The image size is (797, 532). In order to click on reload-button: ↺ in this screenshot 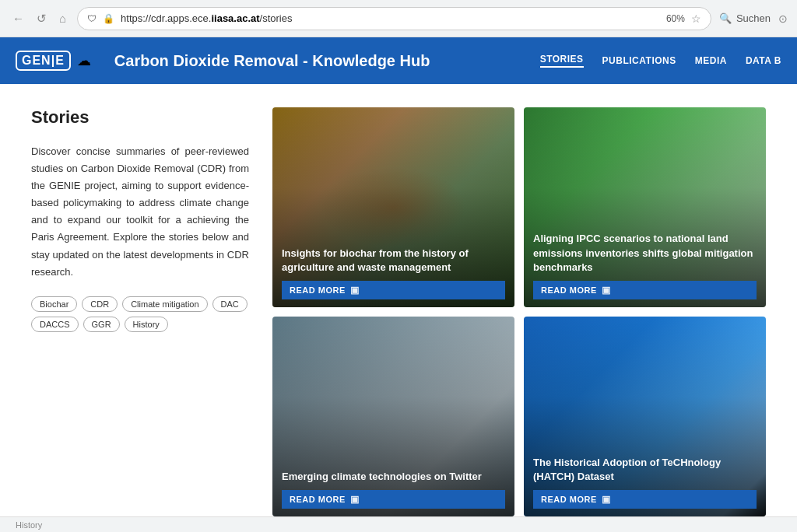, I will do `click(42, 19)`.